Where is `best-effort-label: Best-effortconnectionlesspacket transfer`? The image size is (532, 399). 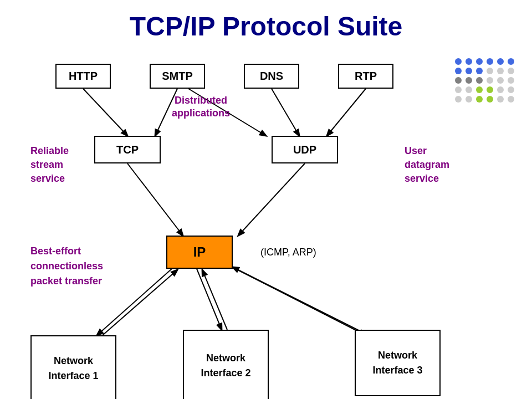
best-effort-label: Best-effortconnectionlesspacket transfer is located at coordinates (66, 266).